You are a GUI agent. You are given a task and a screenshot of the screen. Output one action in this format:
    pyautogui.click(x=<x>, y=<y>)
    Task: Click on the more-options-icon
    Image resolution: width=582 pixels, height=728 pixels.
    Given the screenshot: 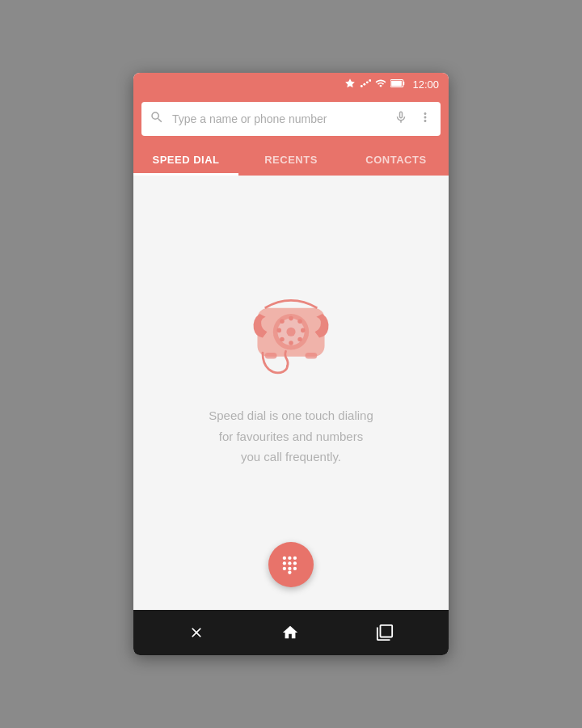 What is the action you would take?
    pyautogui.click(x=425, y=120)
    